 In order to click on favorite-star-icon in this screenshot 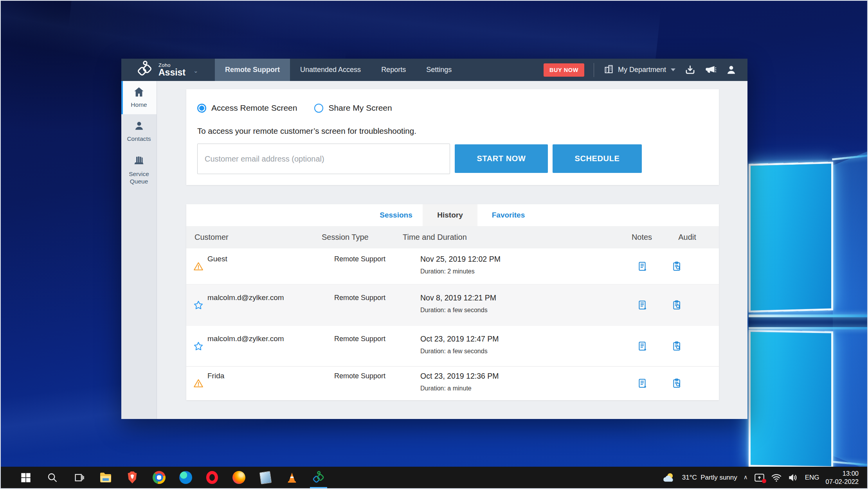, I will do `click(198, 305)`.